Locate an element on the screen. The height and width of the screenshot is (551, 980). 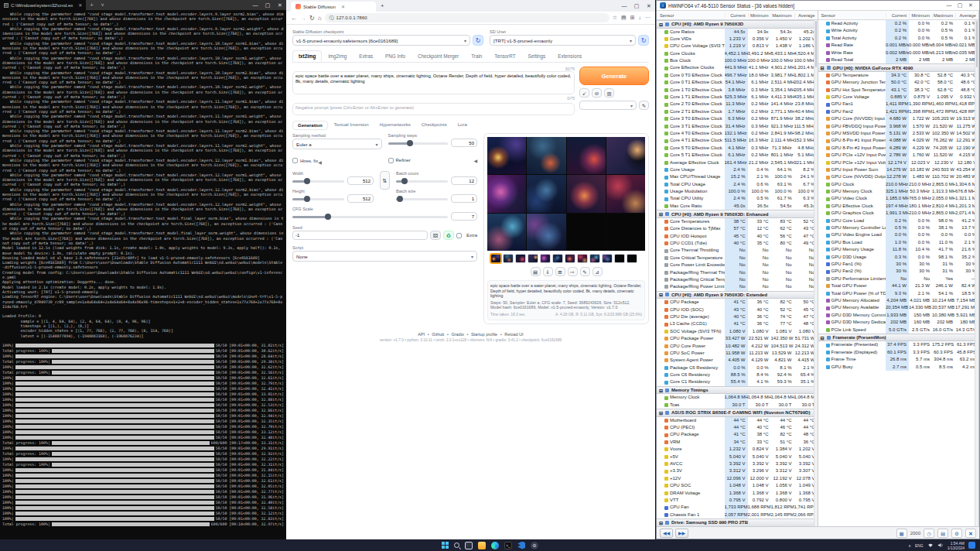
start-button is located at coordinates (446, 545).